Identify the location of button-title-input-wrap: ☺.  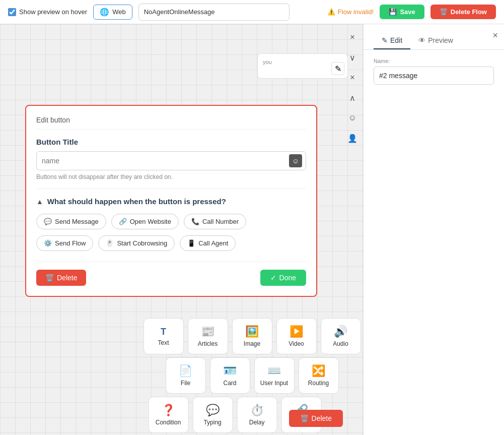
(171, 161).